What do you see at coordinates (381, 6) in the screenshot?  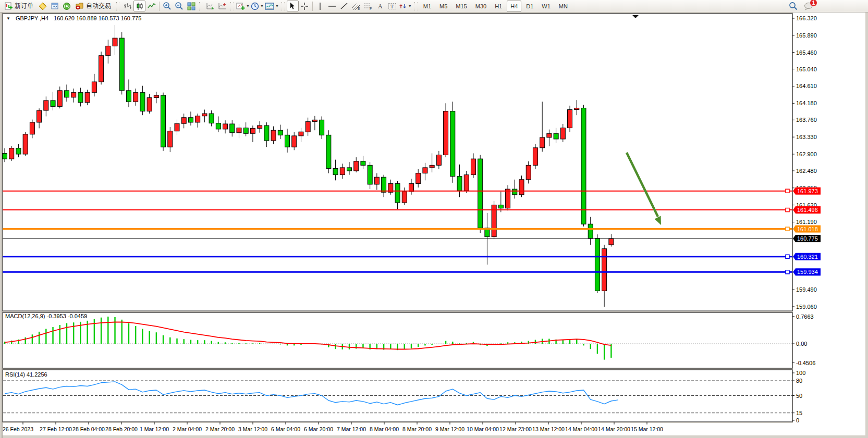 I see `text-tool-button: A` at bounding box center [381, 6].